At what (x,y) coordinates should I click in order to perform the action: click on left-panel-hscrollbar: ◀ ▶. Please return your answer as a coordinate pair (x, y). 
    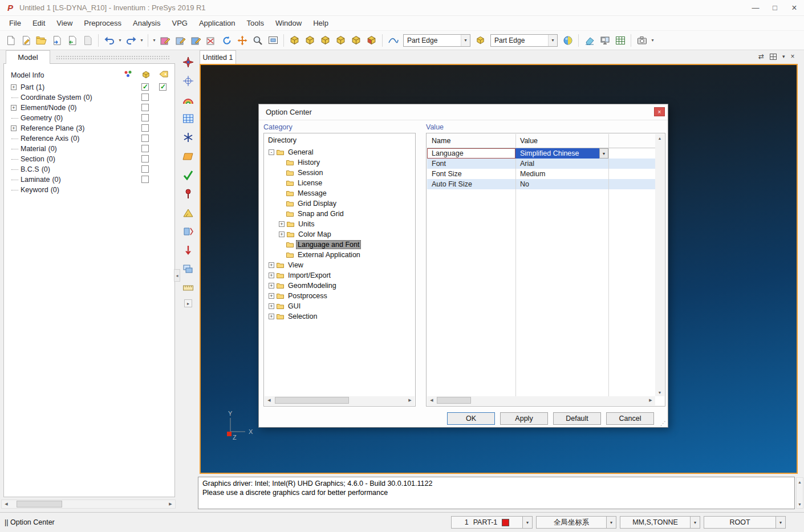
    Looking at the image, I should click on (88, 504).